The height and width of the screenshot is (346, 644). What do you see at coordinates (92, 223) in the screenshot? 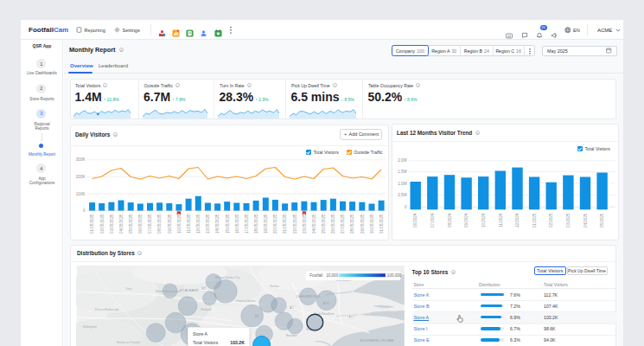
I see `svg-text: 01/05/2025` at bounding box center [92, 223].